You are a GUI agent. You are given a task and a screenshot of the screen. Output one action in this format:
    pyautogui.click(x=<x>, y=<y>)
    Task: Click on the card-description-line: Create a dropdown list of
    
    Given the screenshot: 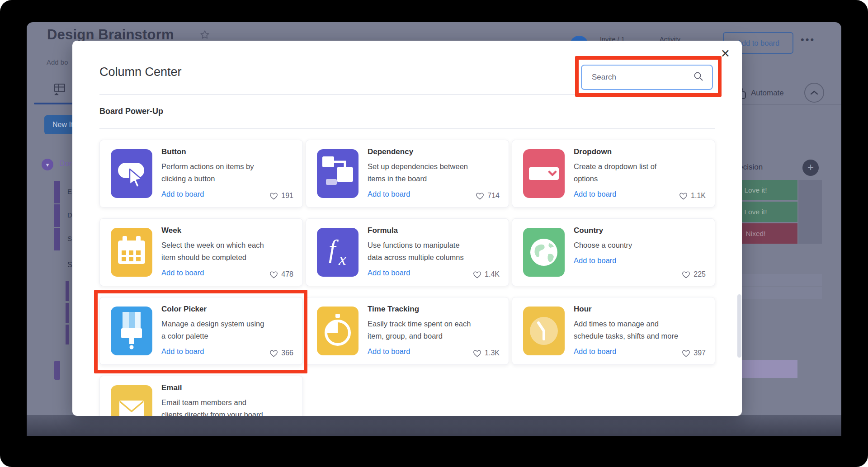 What is the action you would take?
    pyautogui.click(x=615, y=166)
    